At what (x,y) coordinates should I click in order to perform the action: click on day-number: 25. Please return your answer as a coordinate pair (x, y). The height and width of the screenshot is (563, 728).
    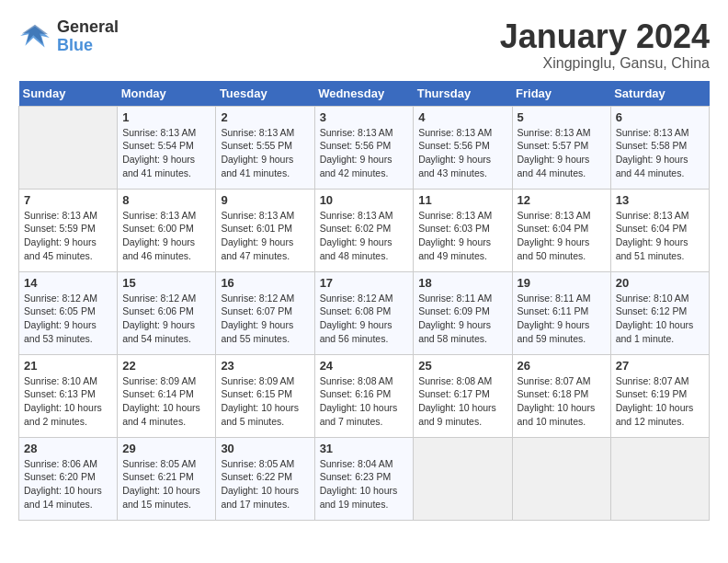
    Looking at the image, I should click on (462, 366).